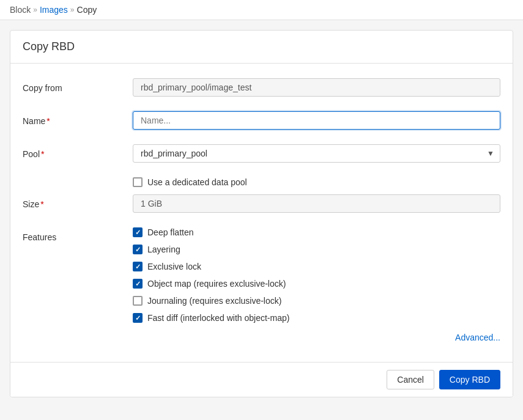 Image resolution: width=523 pixels, height=420 pixels. What do you see at coordinates (217, 284) in the screenshot?
I see `feature-object-map-label: Object map (requires exclusive-lock)` at bounding box center [217, 284].